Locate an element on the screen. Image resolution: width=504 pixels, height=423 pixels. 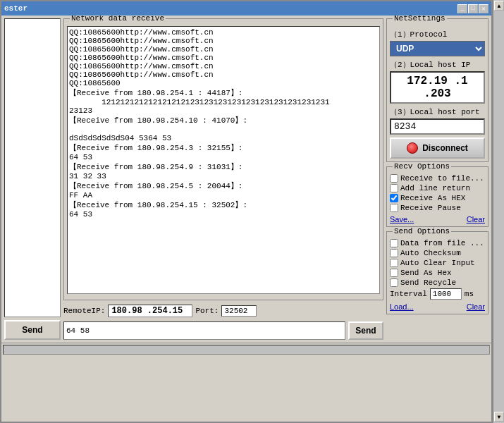
send-option-2: Auto Clear Input is located at coordinates (437, 263).